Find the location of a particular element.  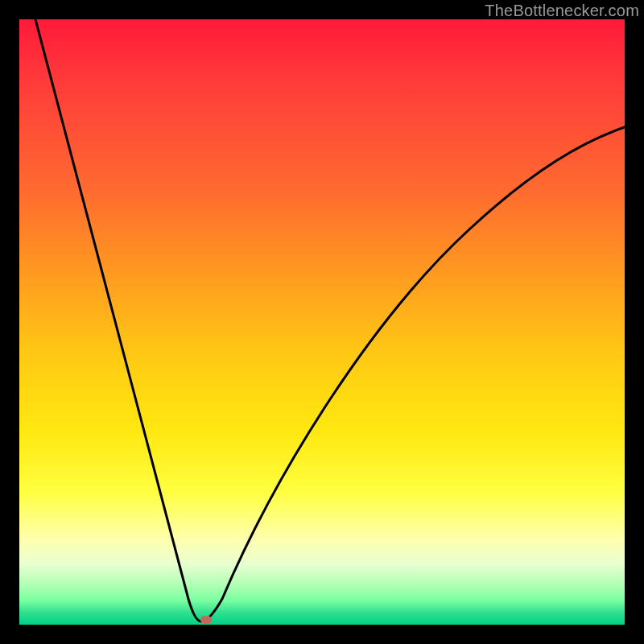

watermark-text: TheBottlenecker.com is located at coordinates (562, 11).